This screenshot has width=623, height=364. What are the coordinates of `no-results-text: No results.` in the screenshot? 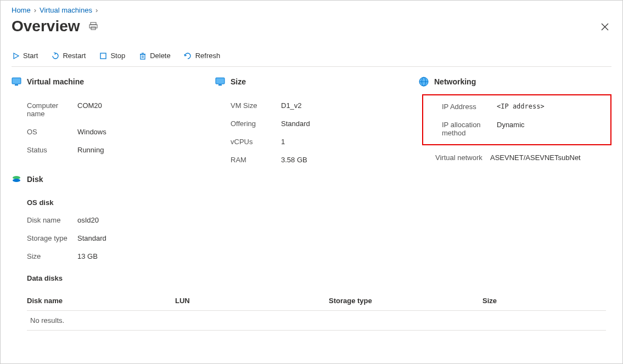 It's located at (46, 320).